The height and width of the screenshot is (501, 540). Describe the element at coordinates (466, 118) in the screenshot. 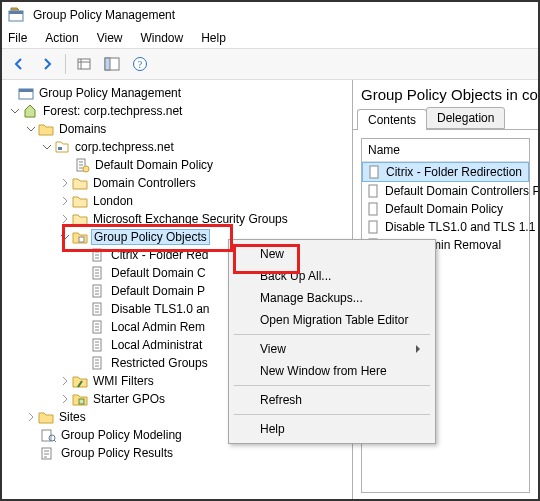

I see `tab-delegation: Delegation` at that location.